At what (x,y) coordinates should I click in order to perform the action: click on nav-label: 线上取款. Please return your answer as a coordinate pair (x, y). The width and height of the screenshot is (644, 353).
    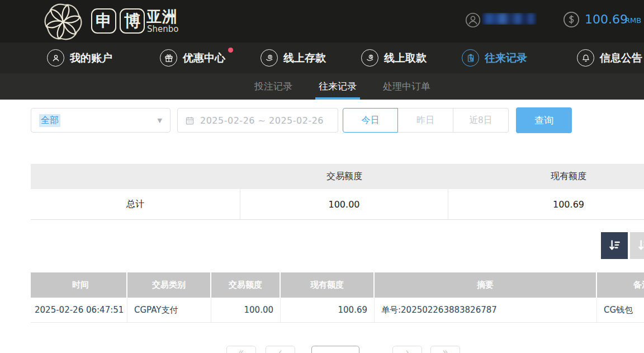
    Looking at the image, I should click on (405, 58).